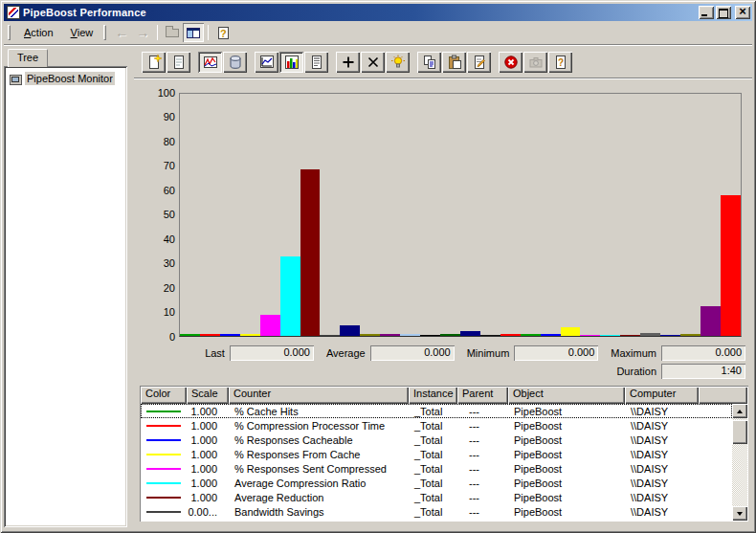  What do you see at coordinates (155, 214) in the screenshot?
I see `y-axis-tick-label: 50` at bounding box center [155, 214].